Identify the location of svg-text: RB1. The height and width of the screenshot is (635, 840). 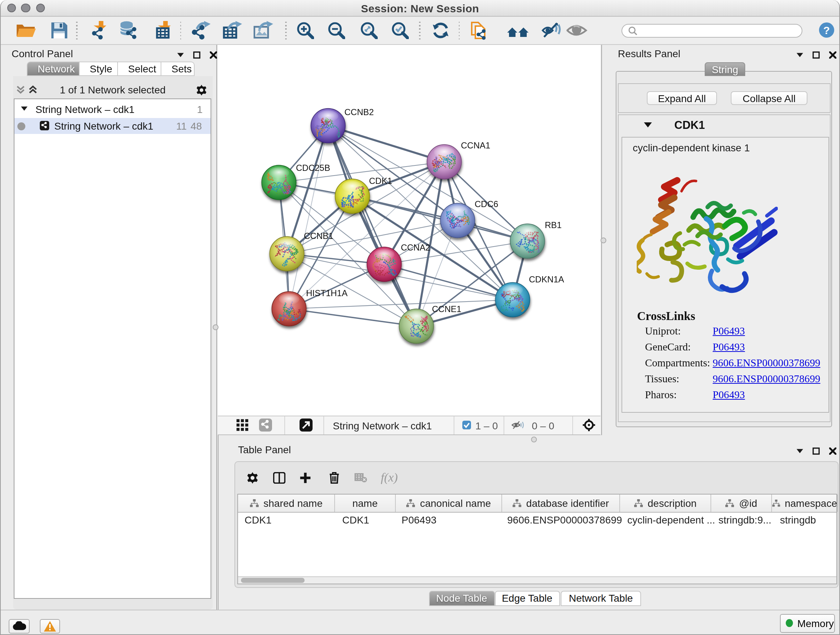
(553, 225).